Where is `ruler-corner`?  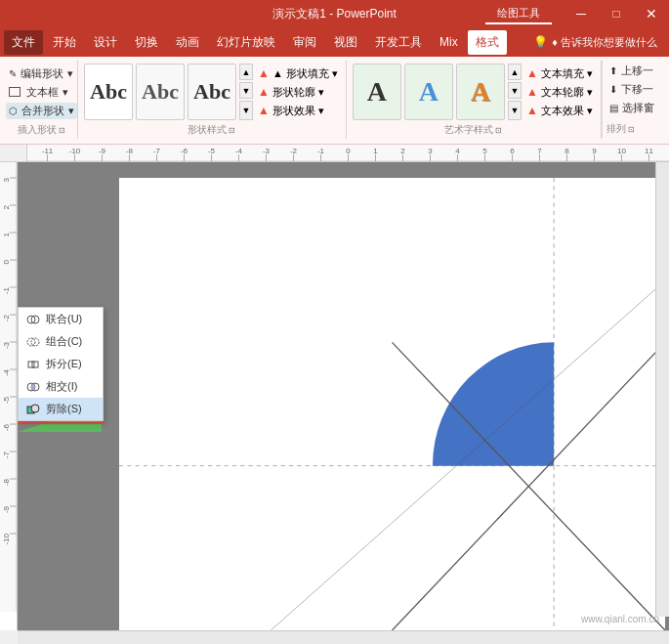
ruler-corner is located at coordinates (14, 153).